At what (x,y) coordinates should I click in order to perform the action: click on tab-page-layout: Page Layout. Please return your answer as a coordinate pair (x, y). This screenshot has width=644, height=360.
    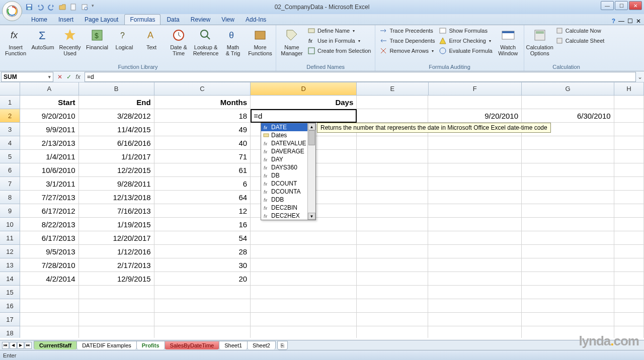
    Looking at the image, I should click on (102, 20).